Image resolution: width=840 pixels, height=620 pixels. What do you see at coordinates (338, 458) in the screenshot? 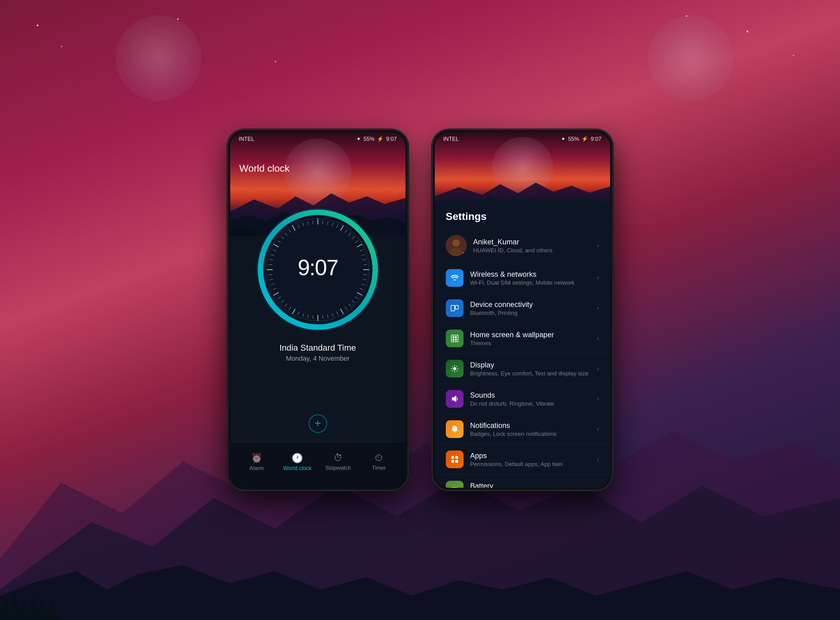
I see `stopwatch-icon: ⏱` at bounding box center [338, 458].